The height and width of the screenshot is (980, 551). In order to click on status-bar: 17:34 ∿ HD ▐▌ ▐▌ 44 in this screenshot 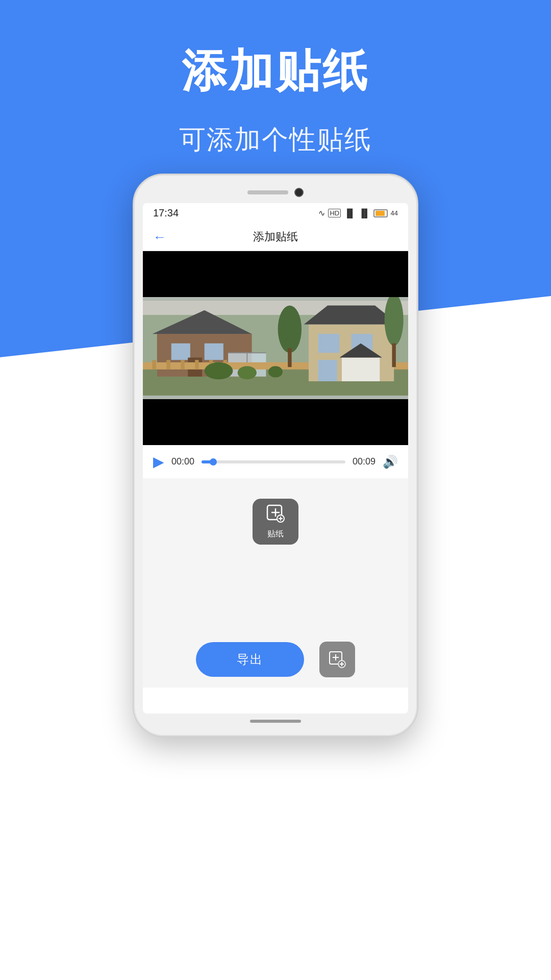, I will do `click(276, 213)`.